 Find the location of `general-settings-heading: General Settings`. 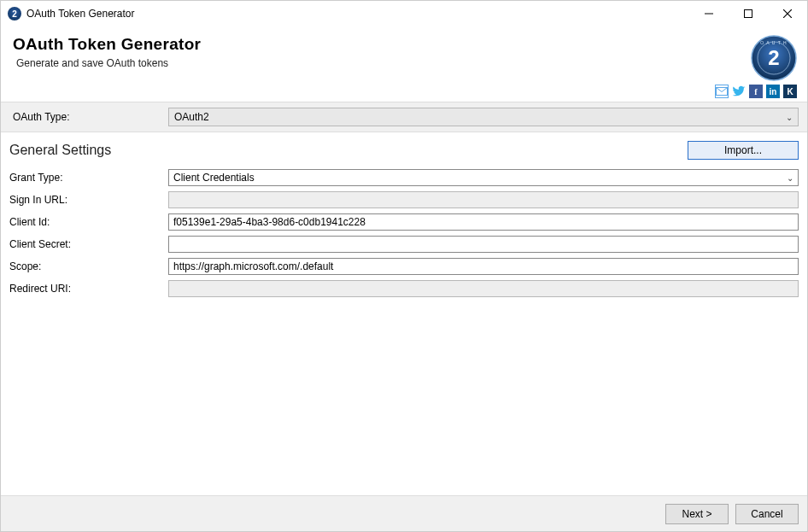

general-settings-heading: General Settings is located at coordinates (60, 150).